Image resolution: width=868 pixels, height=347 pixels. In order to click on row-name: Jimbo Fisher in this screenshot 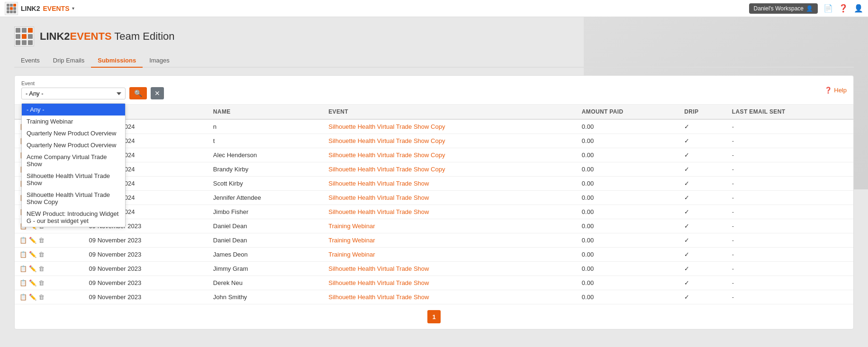, I will do `click(266, 212)`.